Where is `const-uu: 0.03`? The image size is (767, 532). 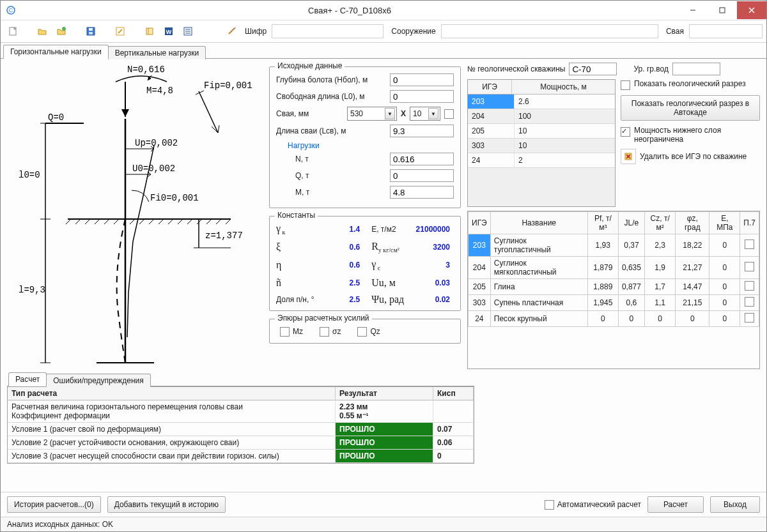 const-uu: 0.03 is located at coordinates (433, 283).